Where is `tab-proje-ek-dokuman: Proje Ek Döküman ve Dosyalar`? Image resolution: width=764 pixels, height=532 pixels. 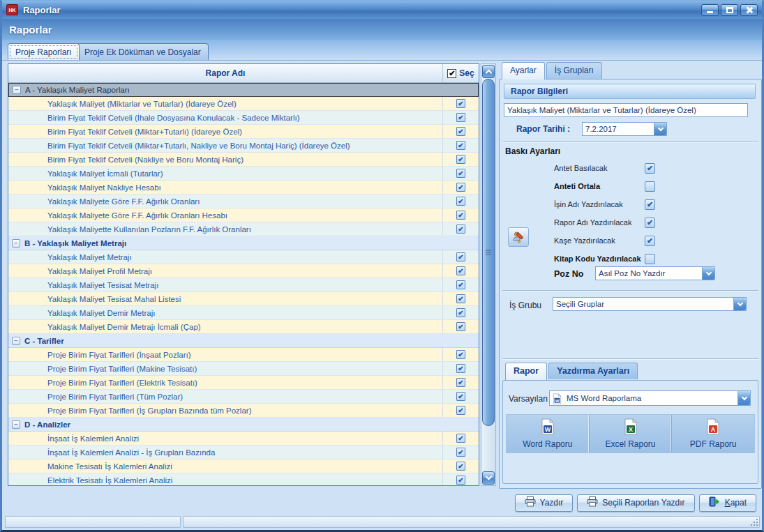 tab-proje-ek-dokuman: Proje Ek Döküman ve Dosyalar is located at coordinates (142, 52).